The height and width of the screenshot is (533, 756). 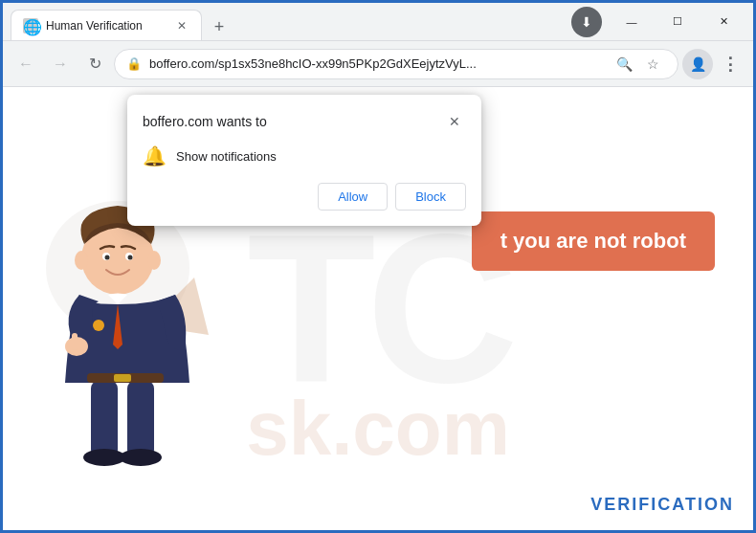 What do you see at coordinates (95, 64) in the screenshot?
I see `reload-button: ↻` at bounding box center [95, 64].